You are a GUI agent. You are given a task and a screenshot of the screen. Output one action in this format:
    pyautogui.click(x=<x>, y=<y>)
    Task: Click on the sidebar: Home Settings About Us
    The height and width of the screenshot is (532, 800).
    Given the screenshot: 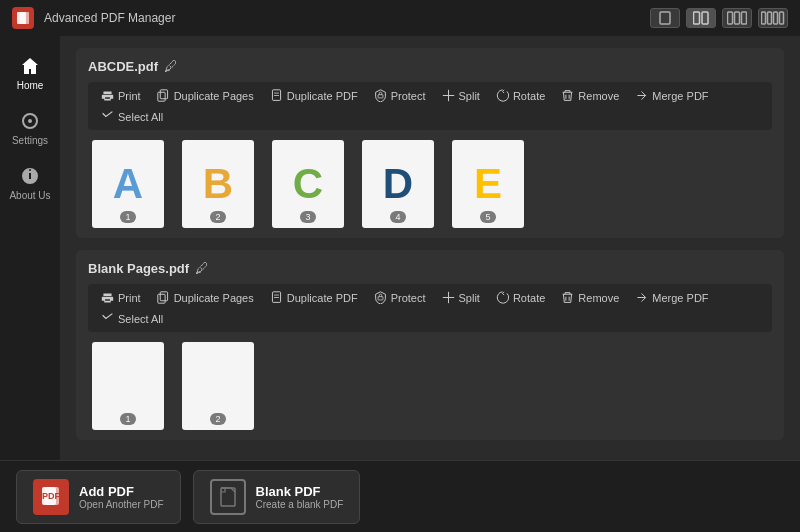 What is the action you would take?
    pyautogui.click(x=30, y=248)
    